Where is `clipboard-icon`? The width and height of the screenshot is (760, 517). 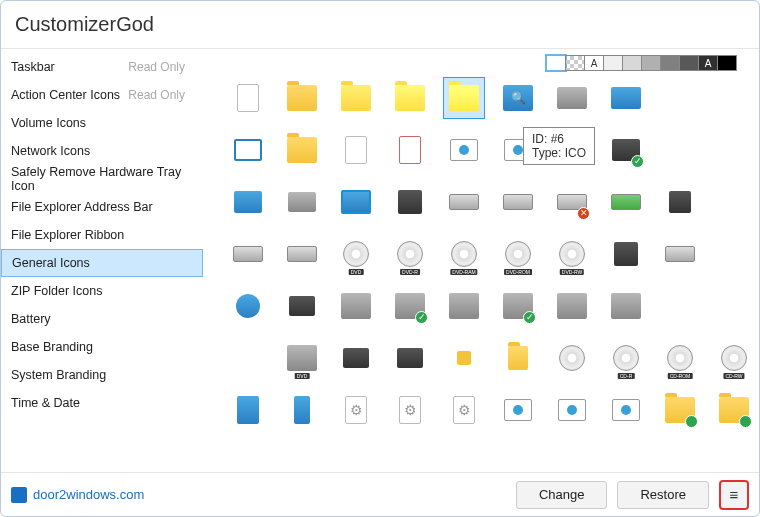 clipboard-icon is located at coordinates (248, 410).